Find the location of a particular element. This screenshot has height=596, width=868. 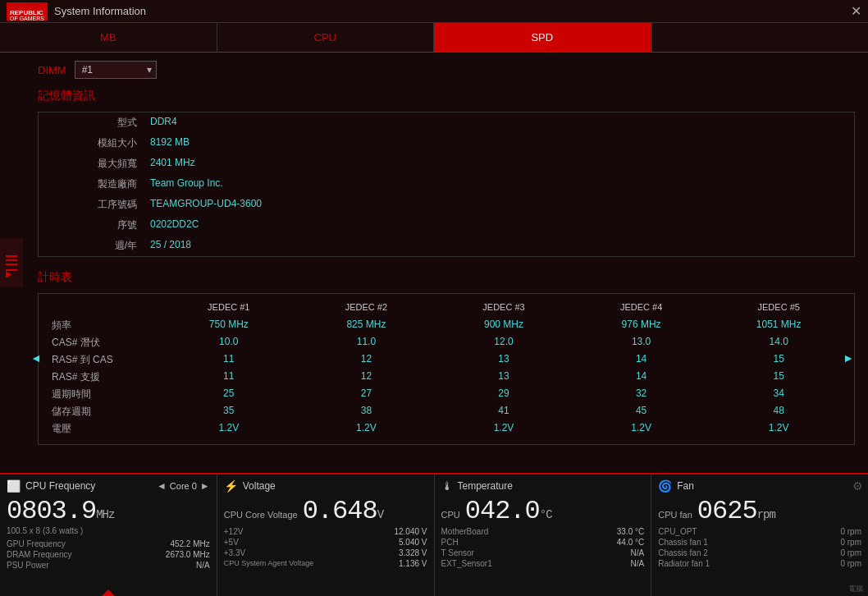

info-row-bandwidth: 最大頻寬 2401 MHz is located at coordinates (446, 164).